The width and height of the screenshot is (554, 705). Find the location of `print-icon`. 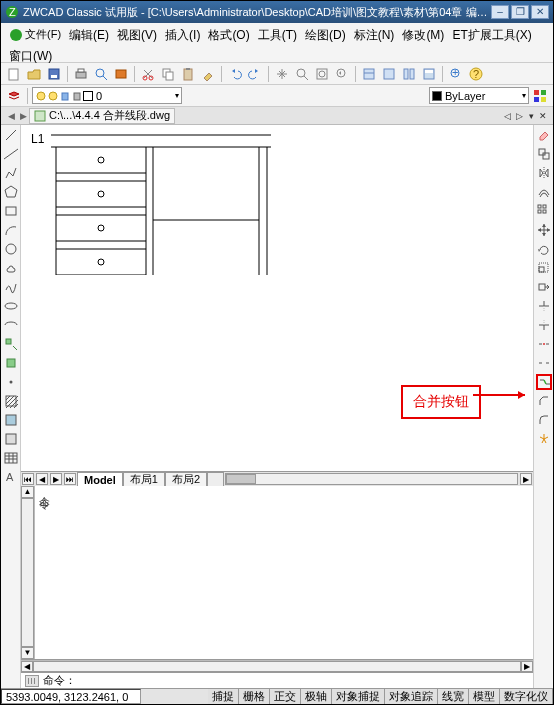

print-icon is located at coordinates (81, 74).